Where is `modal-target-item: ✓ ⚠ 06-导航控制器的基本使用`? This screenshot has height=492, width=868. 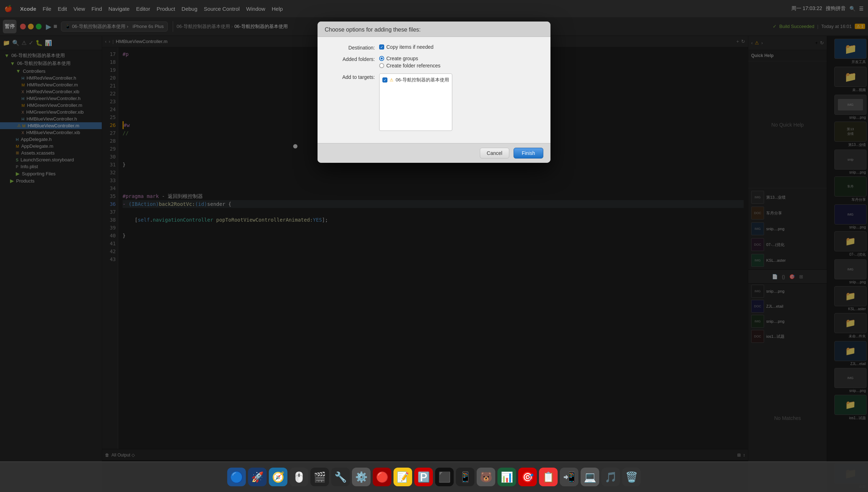 modal-target-item: ✓ ⚠ 06-导航控制器的基本使用 is located at coordinates (416, 80).